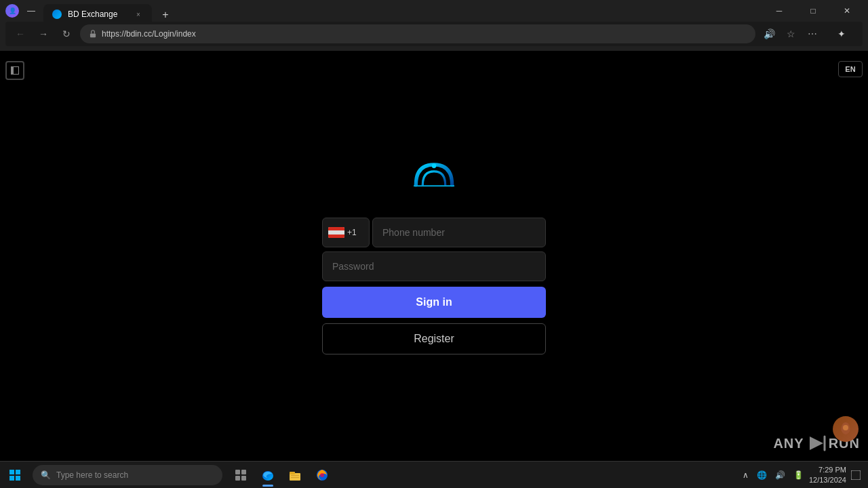 This screenshot has width=868, height=488. Describe the element at coordinates (425, 34) in the screenshot. I see `url-text: https://bdin.cc/Login/index` at that location.